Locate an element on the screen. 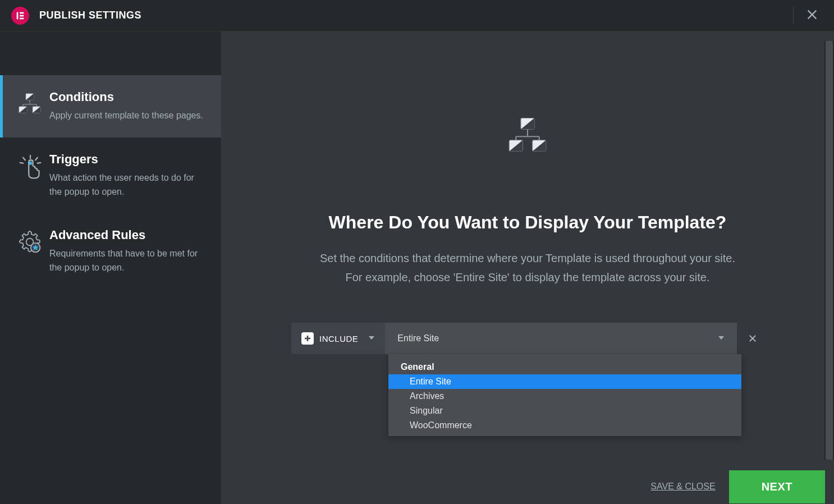  modal-title: PUBLISH SETTINGS is located at coordinates (90, 16).